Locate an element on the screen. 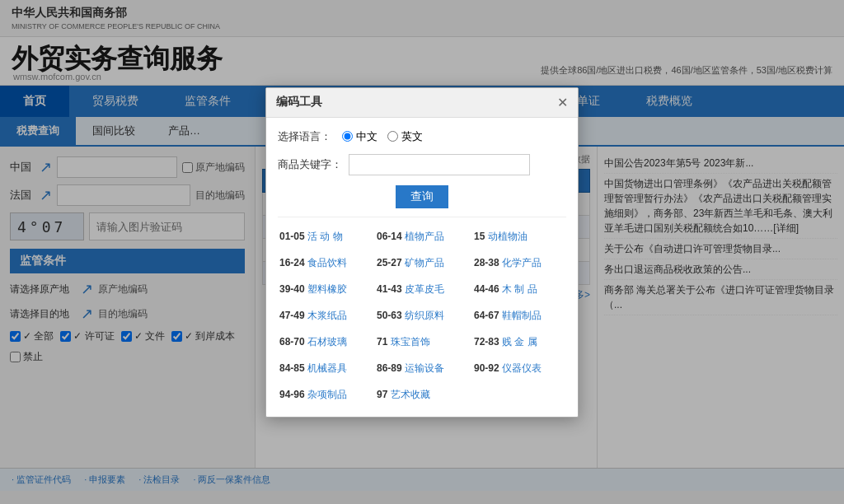 The image size is (844, 504). modal-title: 编码工具 is located at coordinates (299, 102).